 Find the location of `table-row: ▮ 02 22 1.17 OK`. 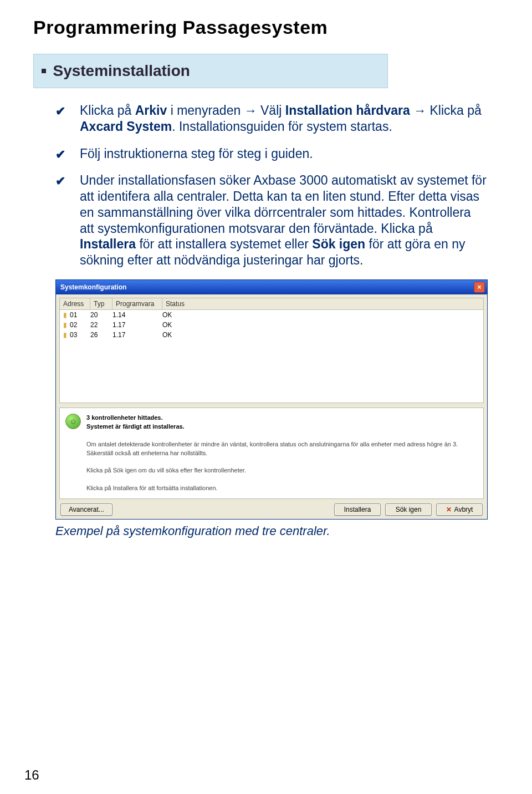

table-row: ▮ 02 22 1.17 OK is located at coordinates (272, 325).